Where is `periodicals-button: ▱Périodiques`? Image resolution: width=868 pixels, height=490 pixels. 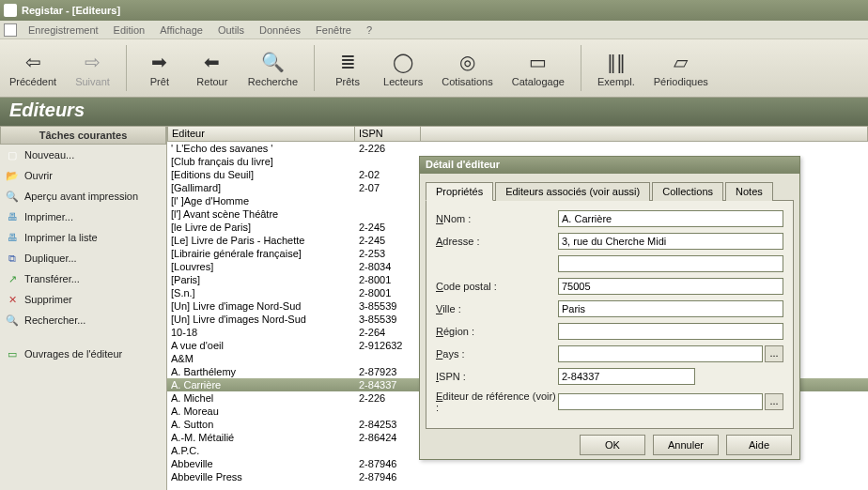
periodicals-button: ▱Périodiques is located at coordinates (681, 68).